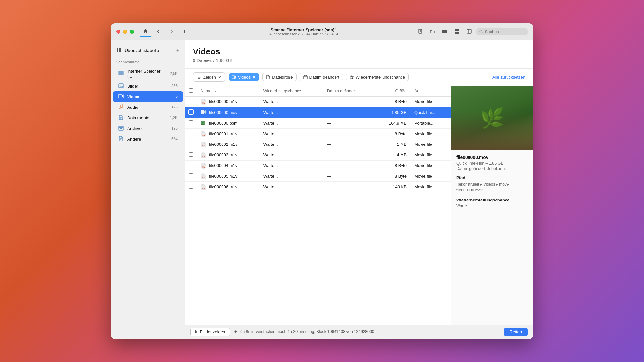 The height and width of the screenshot is (362, 644). I want to click on close-button, so click(118, 32).